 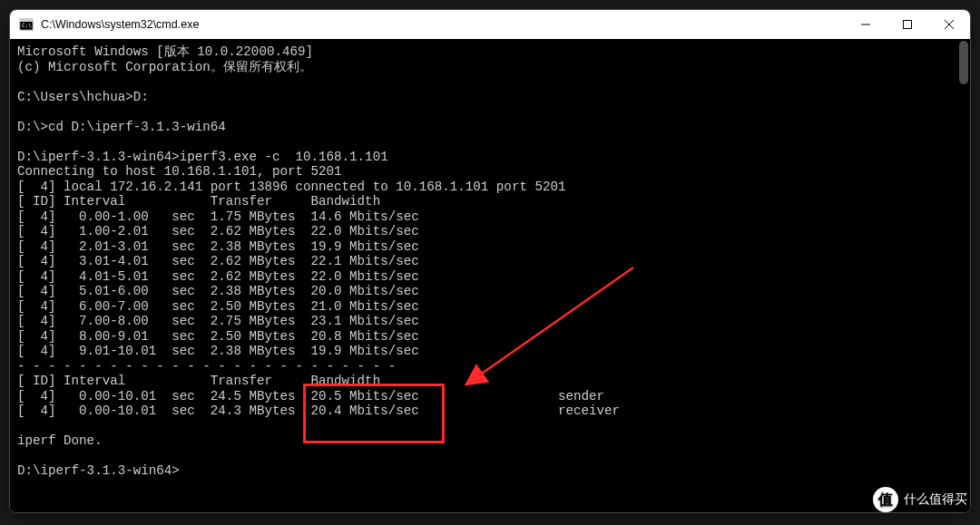 I want to click on close-button, so click(x=949, y=24).